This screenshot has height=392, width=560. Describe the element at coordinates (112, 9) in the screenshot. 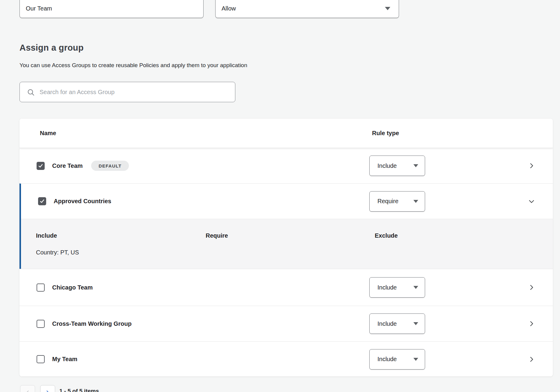

I see `policy-name-field` at that location.